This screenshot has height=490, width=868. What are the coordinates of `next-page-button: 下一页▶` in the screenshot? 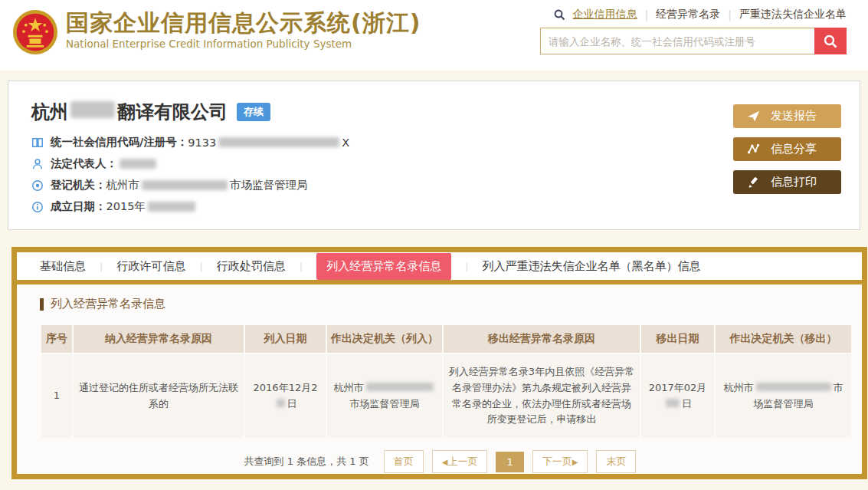 It's located at (561, 462).